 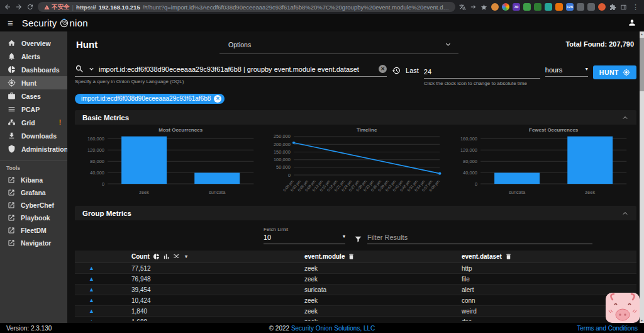 What do you see at coordinates (624, 8) in the screenshot?
I see `side-panel-icon` at bounding box center [624, 8].